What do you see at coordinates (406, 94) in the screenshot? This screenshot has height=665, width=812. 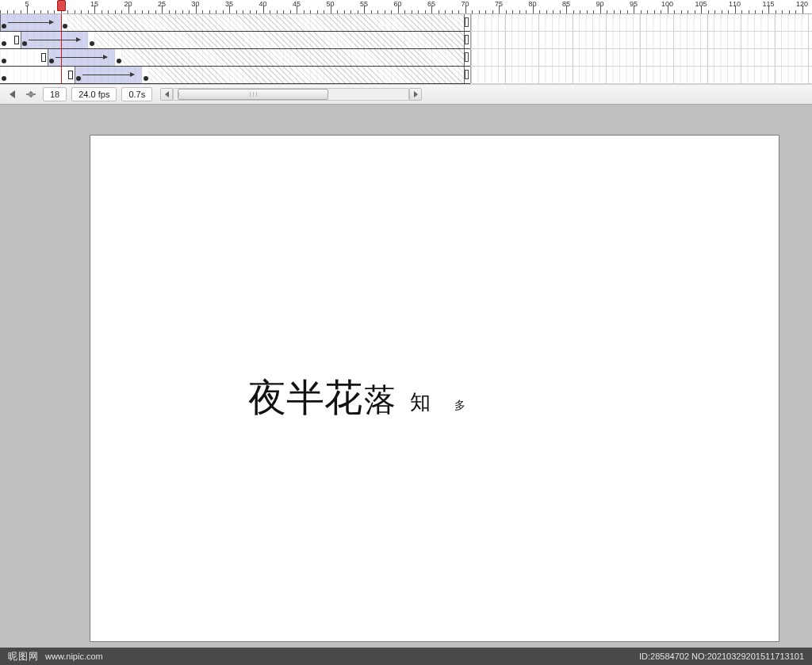 I see `timeline-statusbar: 18 24.0 fps 0.7s` at bounding box center [406, 94].